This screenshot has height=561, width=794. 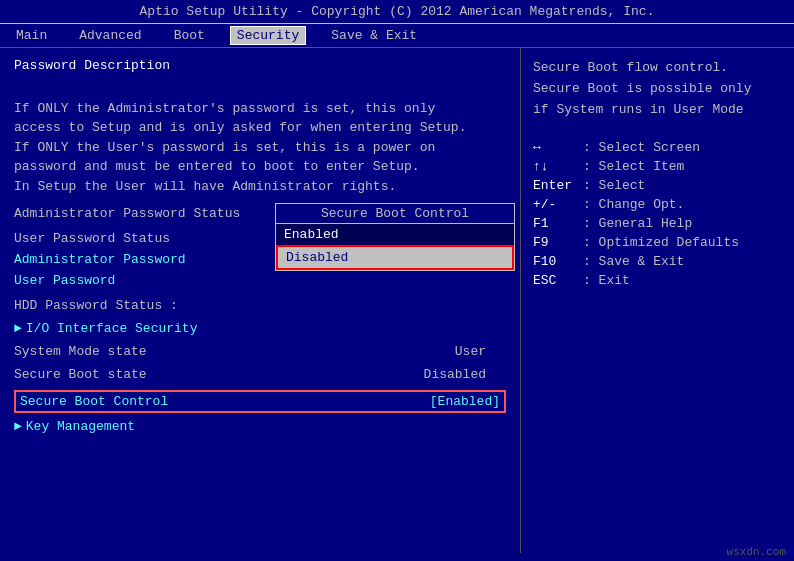 What do you see at coordinates (658, 224) in the screenshot?
I see `key-help-row-4: F1 : General Help` at bounding box center [658, 224].